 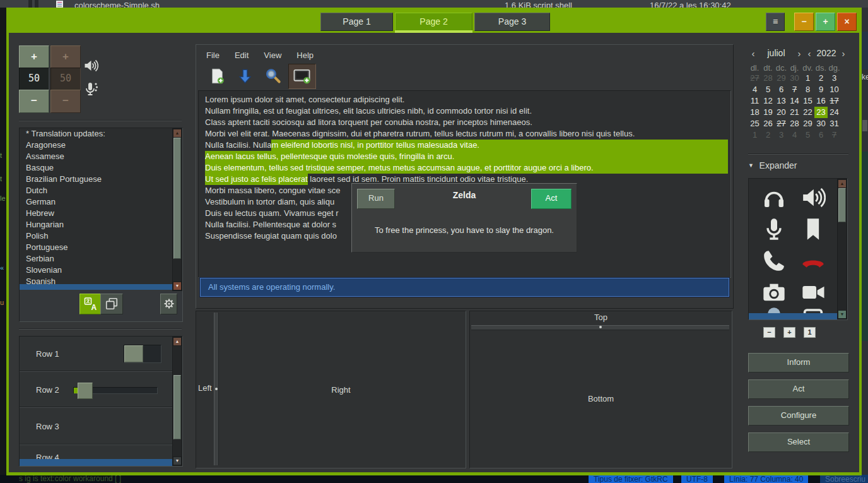 What do you see at coordinates (305, 56) in the screenshot?
I see `menu-help: Help` at bounding box center [305, 56].